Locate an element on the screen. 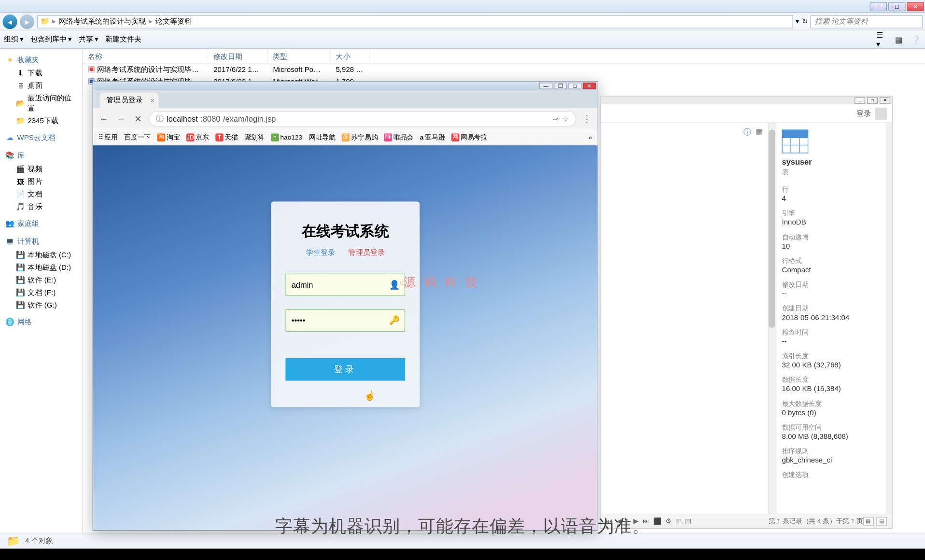 Image resolution: width=925 pixels, height=560 pixels. star-icon: ☆ is located at coordinates (566, 119).